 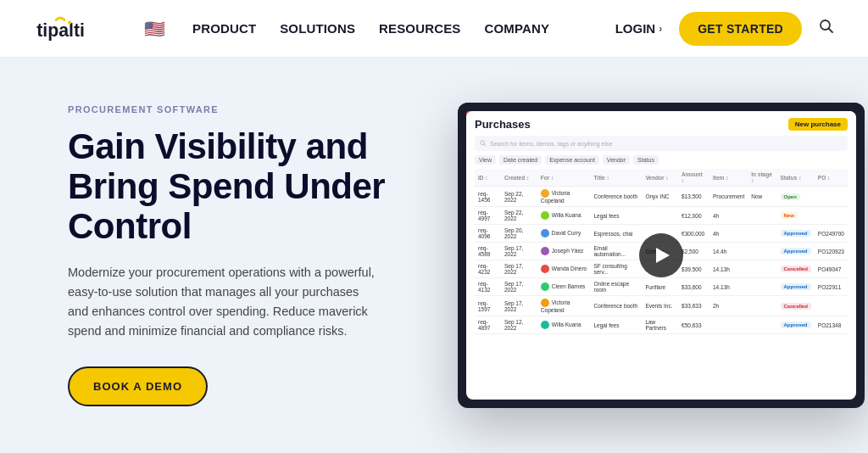 What do you see at coordinates (790, 197) in the screenshot?
I see `status-badge: Open` at bounding box center [790, 197].